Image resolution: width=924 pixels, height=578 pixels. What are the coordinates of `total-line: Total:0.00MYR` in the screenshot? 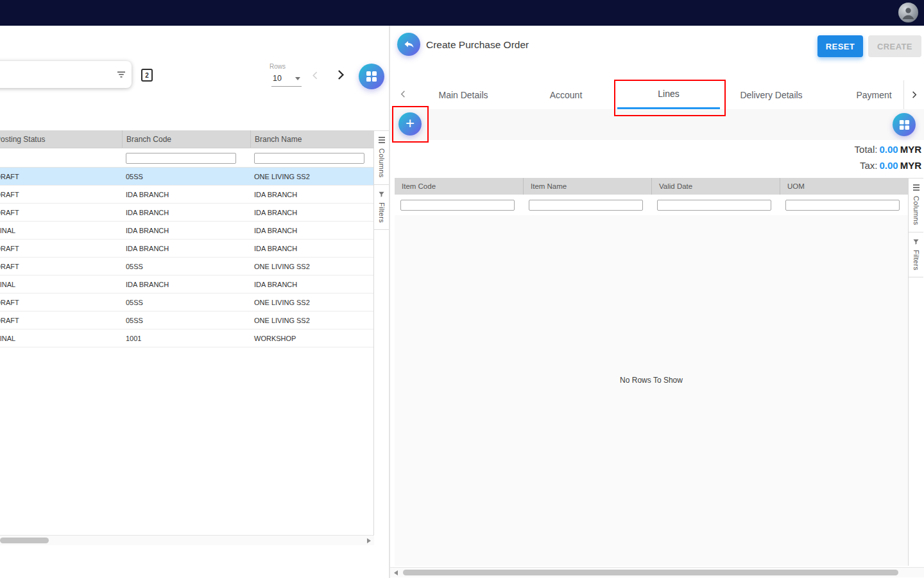 It's located at (888, 149).